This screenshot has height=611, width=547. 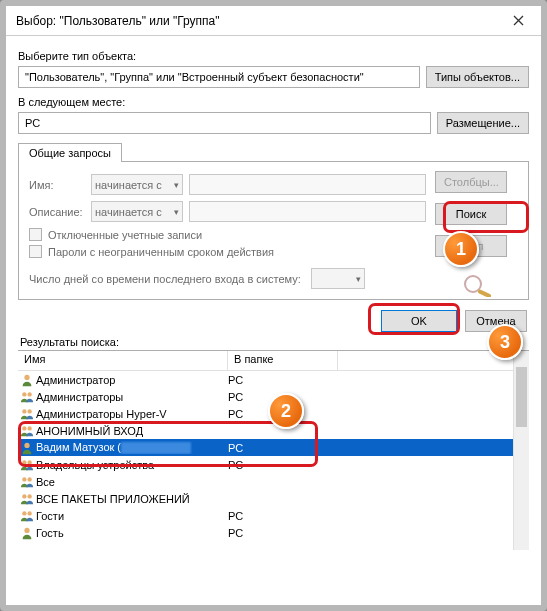 What do you see at coordinates (132, 516) in the screenshot?
I see `row-name: Гости` at bounding box center [132, 516].